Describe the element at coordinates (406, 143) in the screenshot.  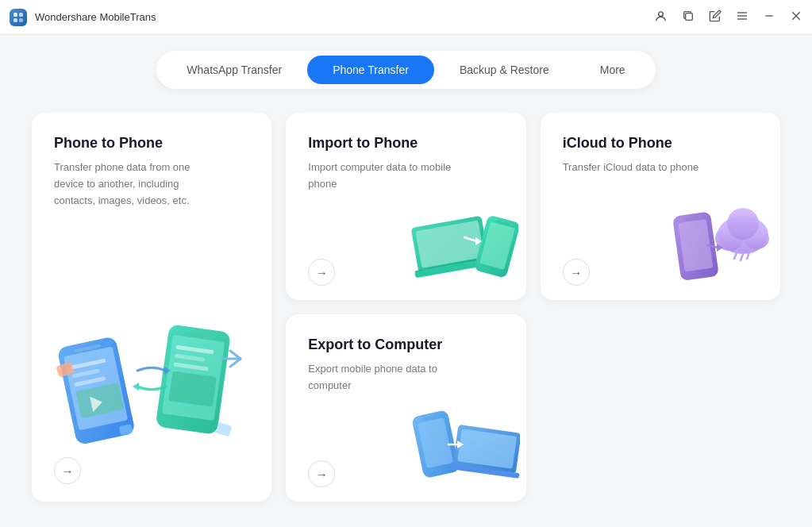
I see `card-import-title: Import to Phone` at that location.